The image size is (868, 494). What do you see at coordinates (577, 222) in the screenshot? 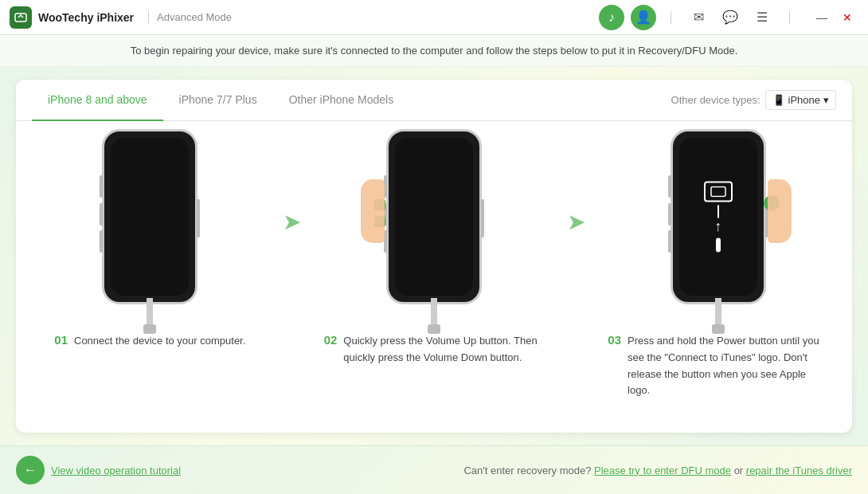
I see `arrow-right-2: ➤` at bounding box center [577, 222].